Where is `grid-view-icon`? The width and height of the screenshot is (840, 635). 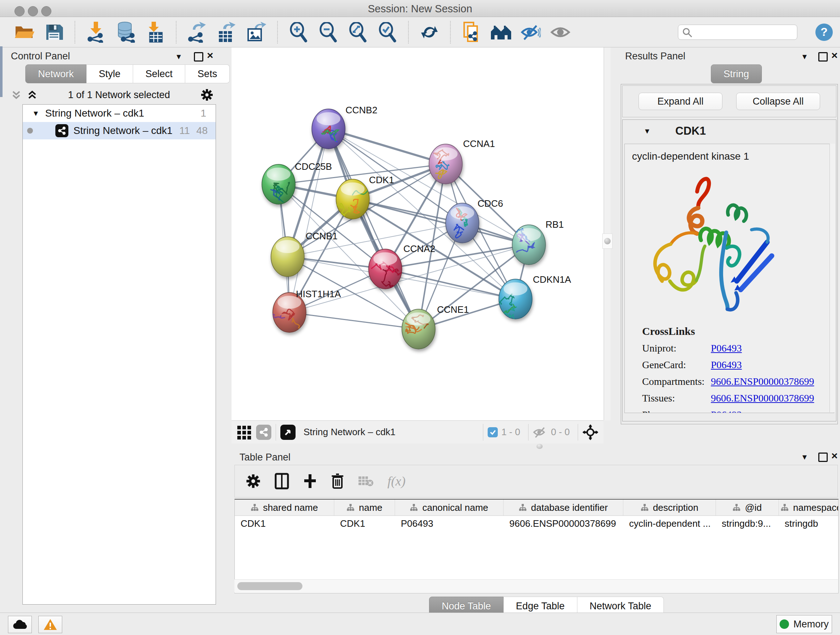
grid-view-icon is located at coordinates (245, 432).